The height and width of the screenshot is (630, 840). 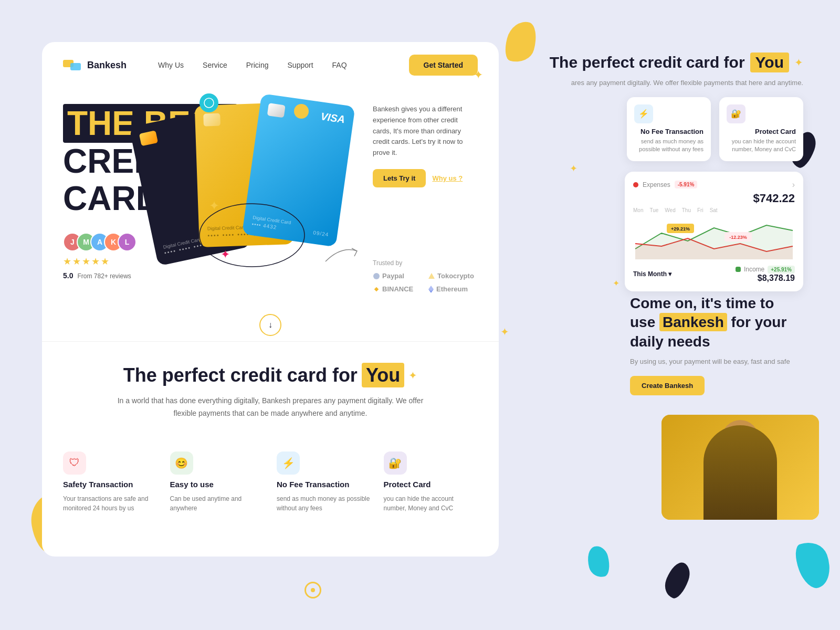 I want to click on paypal-logo: Paypal, so click(x=398, y=276).